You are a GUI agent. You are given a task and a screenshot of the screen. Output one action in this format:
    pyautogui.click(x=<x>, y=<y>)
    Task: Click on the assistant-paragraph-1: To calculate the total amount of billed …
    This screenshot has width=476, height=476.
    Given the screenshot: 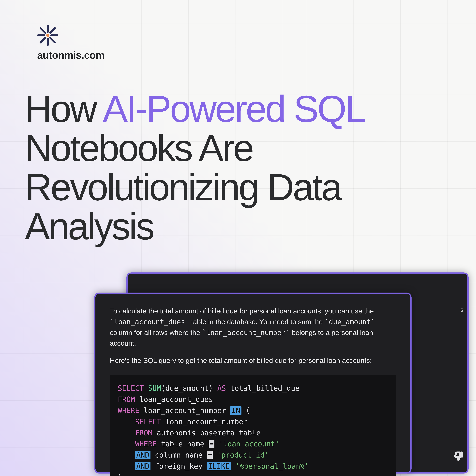 What is the action you would take?
    pyautogui.click(x=253, y=327)
    